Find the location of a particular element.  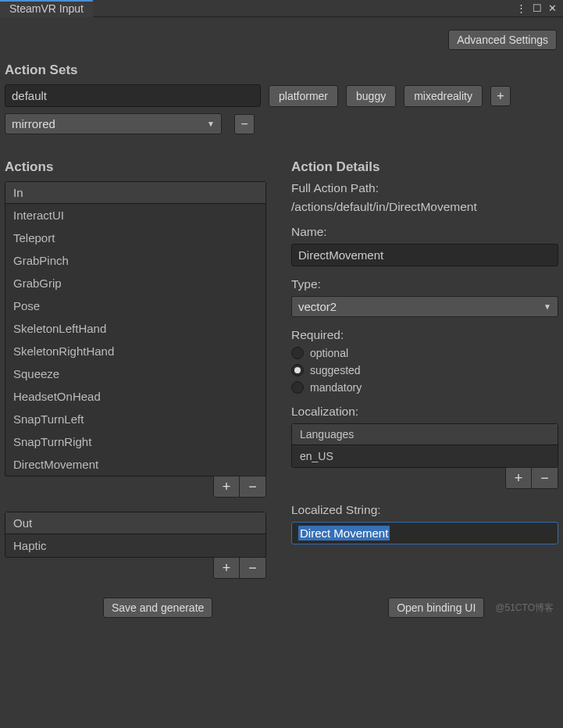

close-icon: ✕ is located at coordinates (553, 8).